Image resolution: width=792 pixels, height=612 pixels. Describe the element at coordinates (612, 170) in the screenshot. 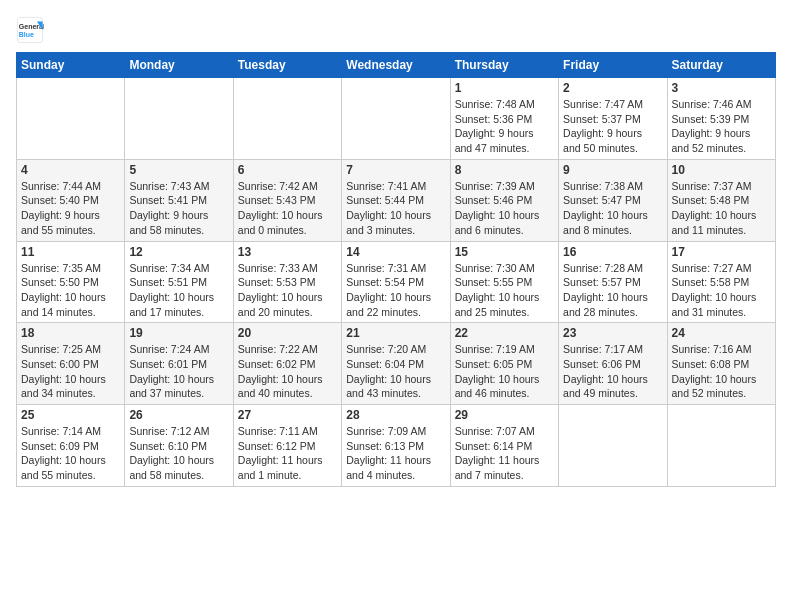

I see `day-number: 9` at that location.